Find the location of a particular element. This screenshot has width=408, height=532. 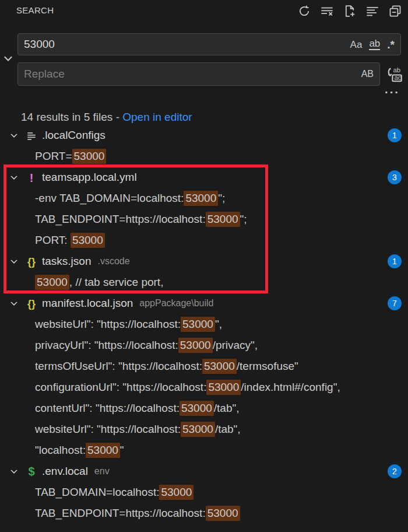

match-row: termsOfUseUrl": "https://localhost:53000… is located at coordinates (204, 366).